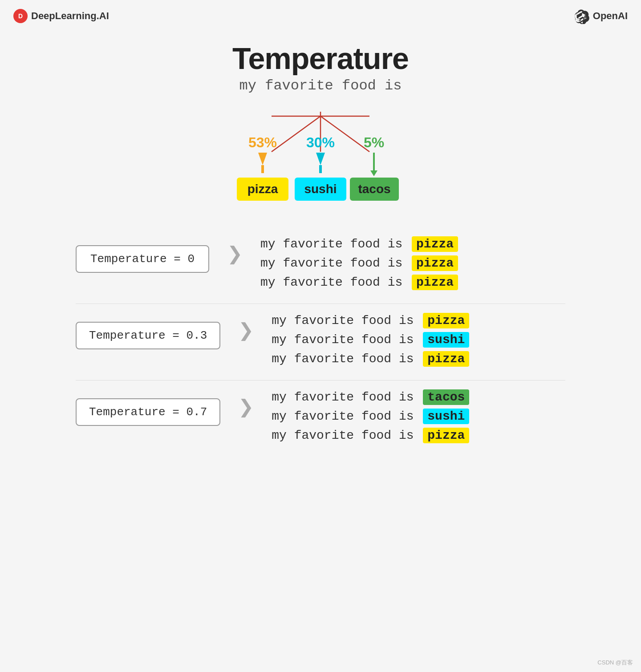 The height and width of the screenshot is (672, 641). Describe the element at coordinates (370, 397) in the screenshot. I see `output-line-07-0: my favorite food is tacos` at that location.